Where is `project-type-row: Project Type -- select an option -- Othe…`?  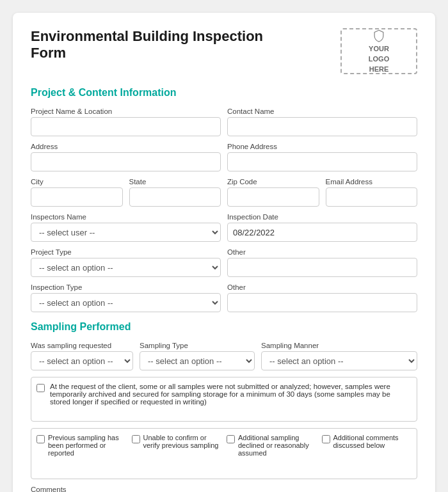 project-type-row: Project Type -- select an option -- Othe… is located at coordinates (224, 262).